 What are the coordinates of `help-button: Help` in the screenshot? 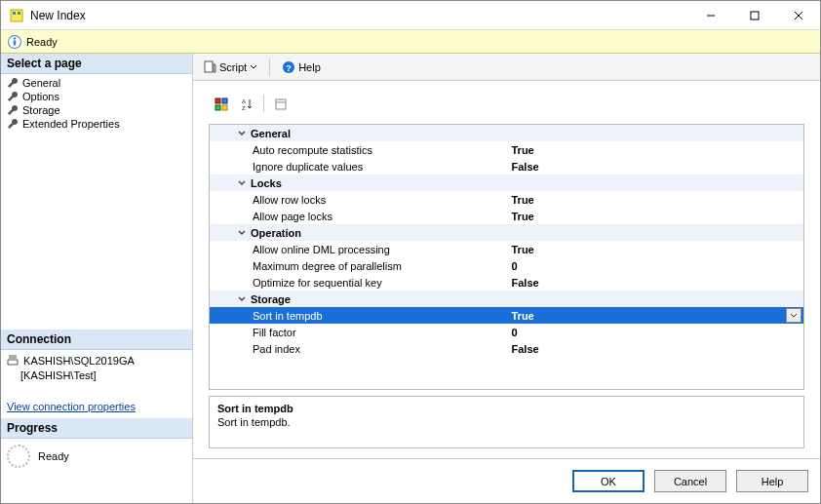 It's located at (772, 482).